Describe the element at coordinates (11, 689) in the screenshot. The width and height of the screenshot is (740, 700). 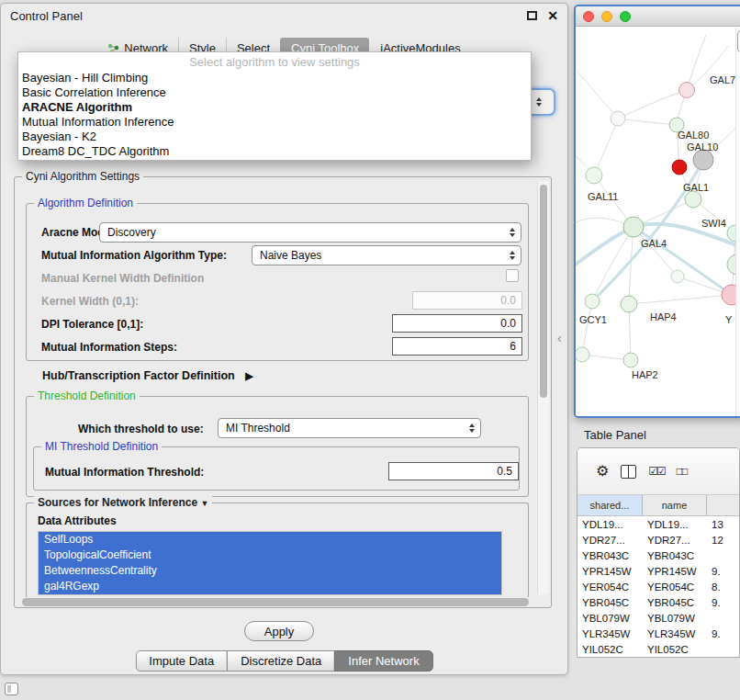
I see `panel-dock-icon` at that location.